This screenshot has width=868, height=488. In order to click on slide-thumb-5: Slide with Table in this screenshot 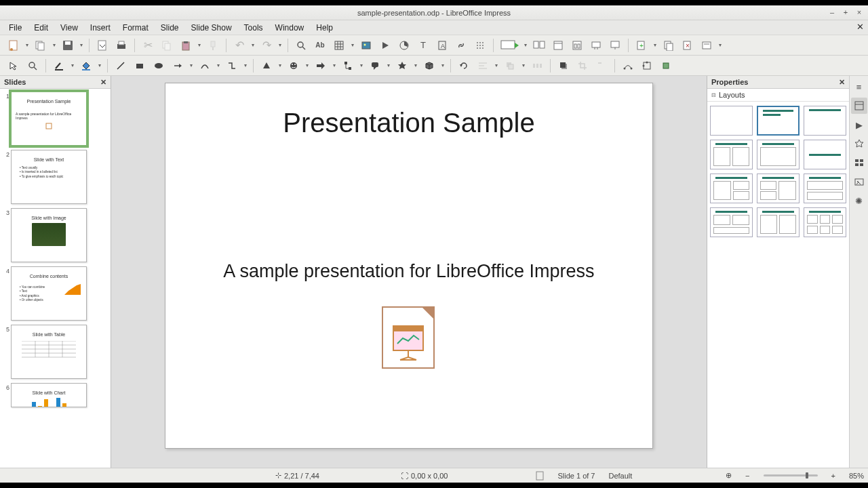, I will do `click(49, 352)`.